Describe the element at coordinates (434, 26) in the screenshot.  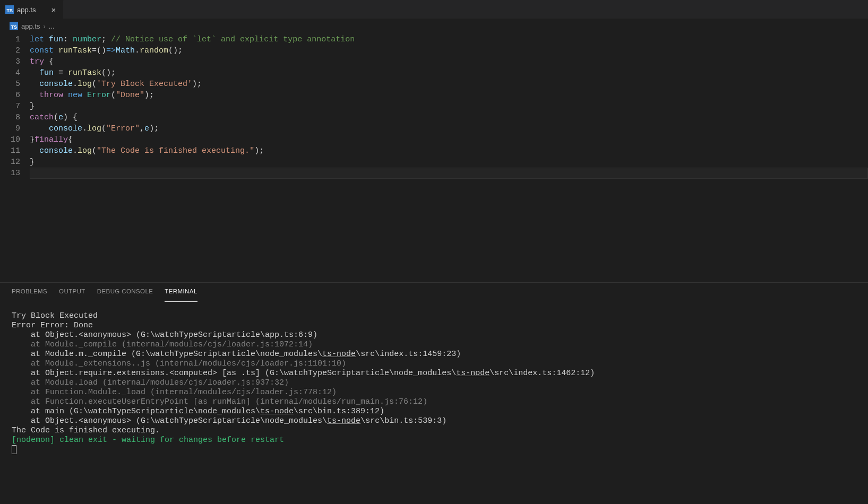
I see `breadcrumb: TS app.ts › ...` at that location.